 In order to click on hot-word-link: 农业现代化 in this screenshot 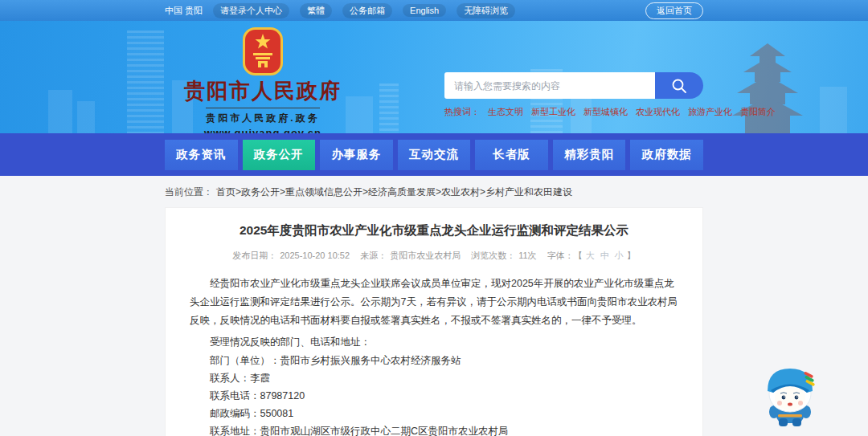, I will do `click(657, 112)`.